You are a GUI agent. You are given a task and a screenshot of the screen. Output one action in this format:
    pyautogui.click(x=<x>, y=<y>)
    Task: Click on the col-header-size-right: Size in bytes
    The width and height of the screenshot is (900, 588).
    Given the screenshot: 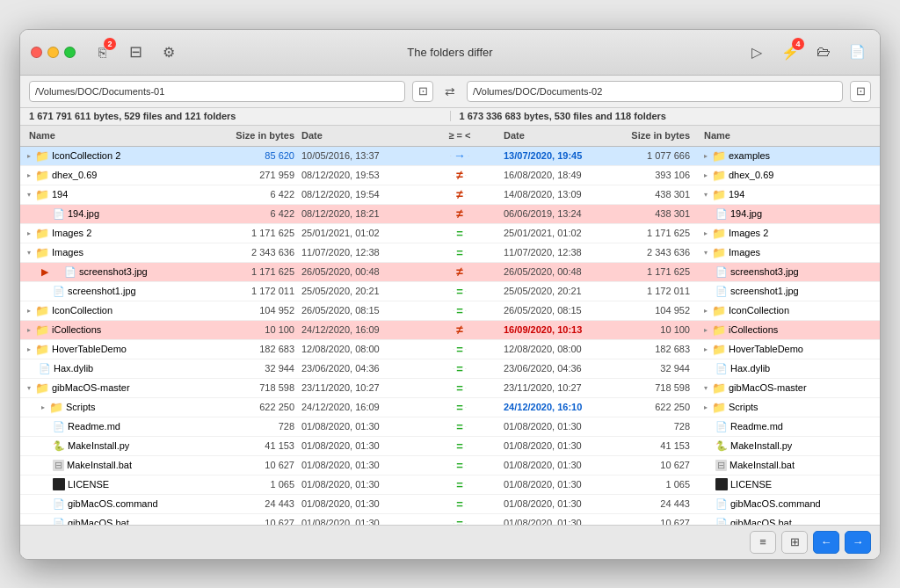 What is the action you would take?
    pyautogui.click(x=657, y=135)
    